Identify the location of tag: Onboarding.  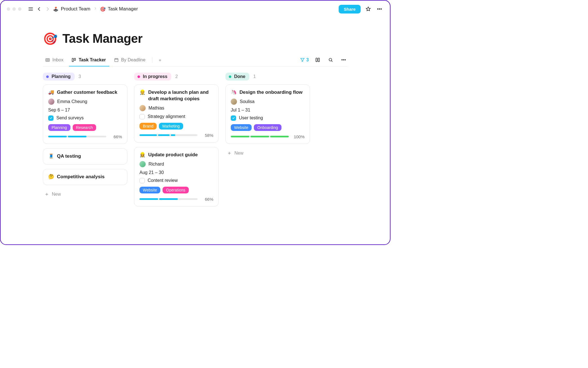
(268, 128).